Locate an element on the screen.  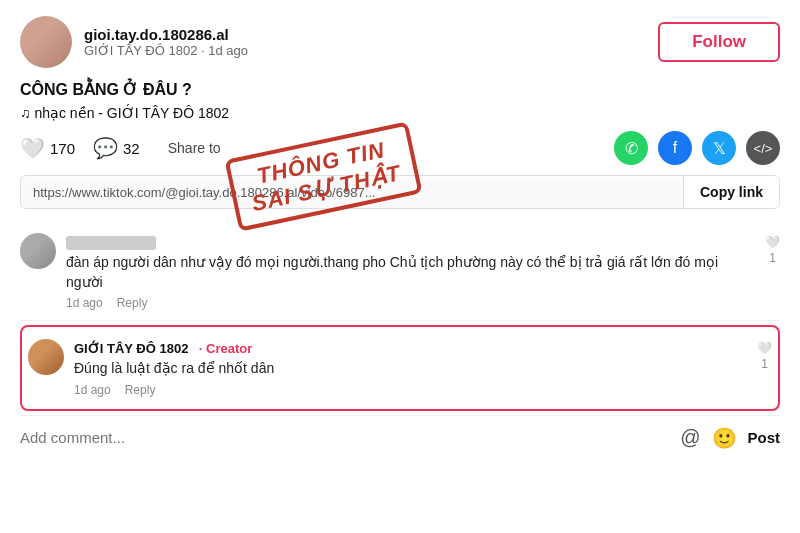
creator-comment-text: Đúng là luật đặc ra để nhốt dân is located at coordinates (410, 369).